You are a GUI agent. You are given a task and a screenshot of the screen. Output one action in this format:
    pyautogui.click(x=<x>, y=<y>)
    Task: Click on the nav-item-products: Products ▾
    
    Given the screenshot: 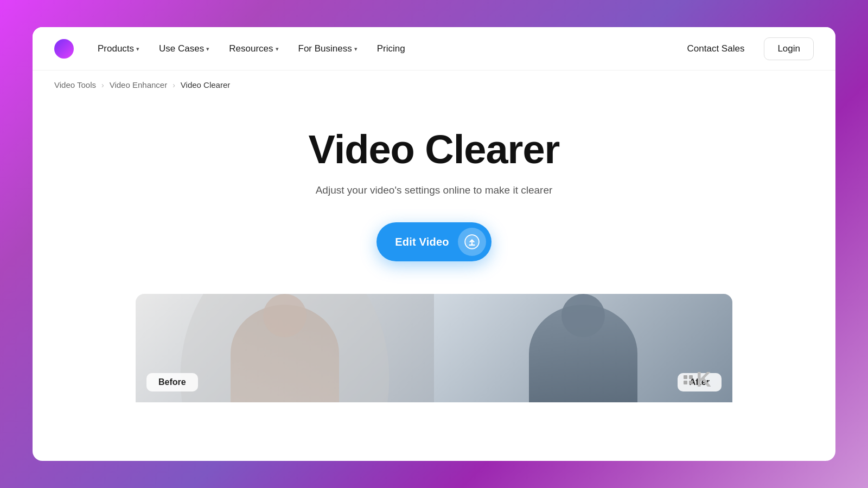 What is the action you would take?
    pyautogui.click(x=118, y=49)
    